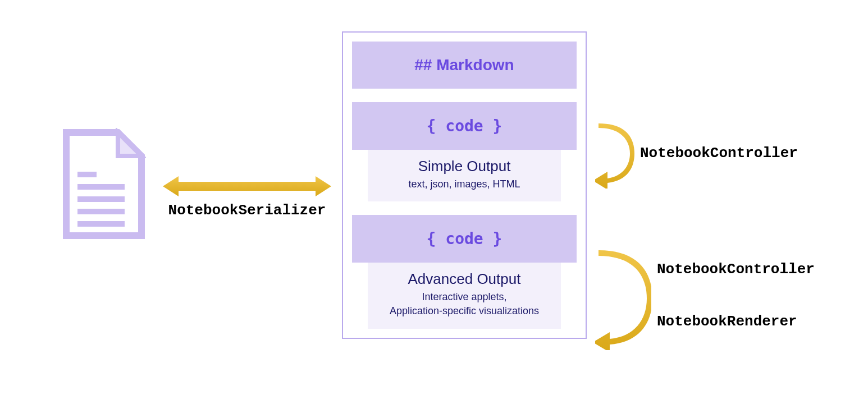  Describe the element at coordinates (727, 321) in the screenshot. I see `renderer-label: NotebookRenderer` at that location.